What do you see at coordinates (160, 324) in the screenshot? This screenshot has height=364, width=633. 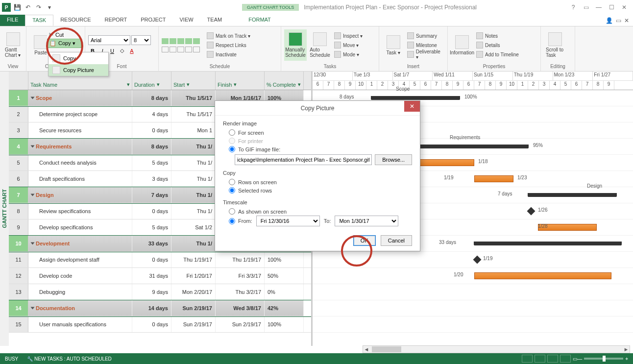 I see `table-row: 15 User manuals specifications 0 days Su…` at bounding box center [160, 324].